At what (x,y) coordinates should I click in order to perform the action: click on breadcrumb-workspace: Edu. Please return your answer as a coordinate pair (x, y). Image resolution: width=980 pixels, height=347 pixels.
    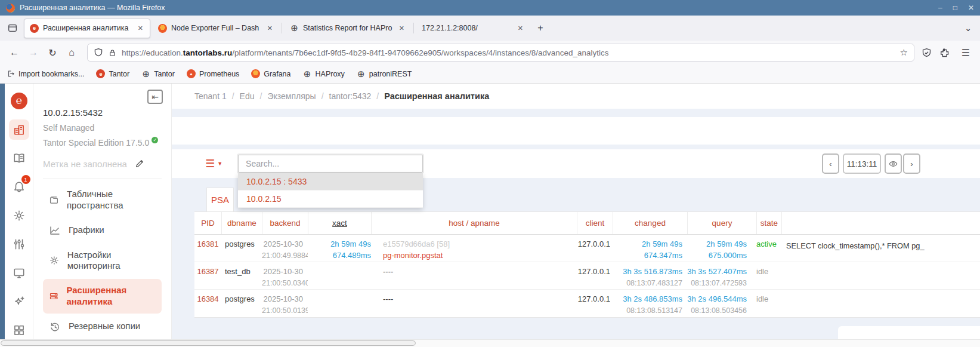
    Looking at the image, I should click on (247, 96).